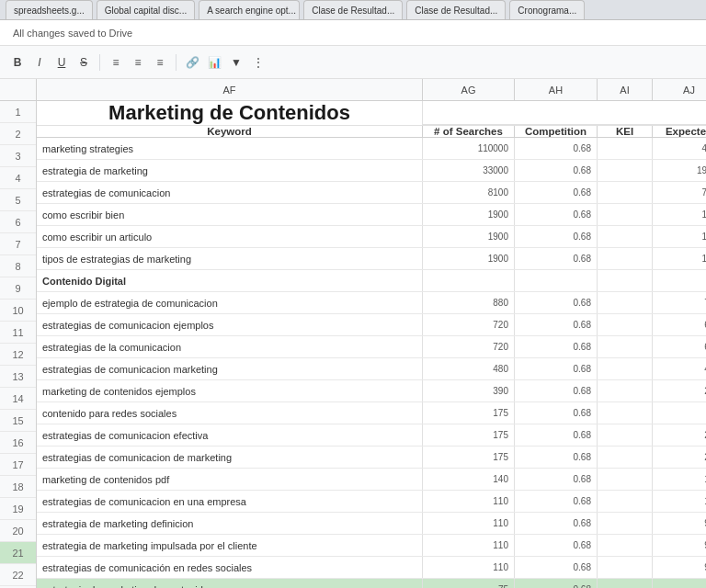 The image size is (706, 588). Describe the element at coordinates (18, 531) in the screenshot. I see `row-num-20: 20` at that location.